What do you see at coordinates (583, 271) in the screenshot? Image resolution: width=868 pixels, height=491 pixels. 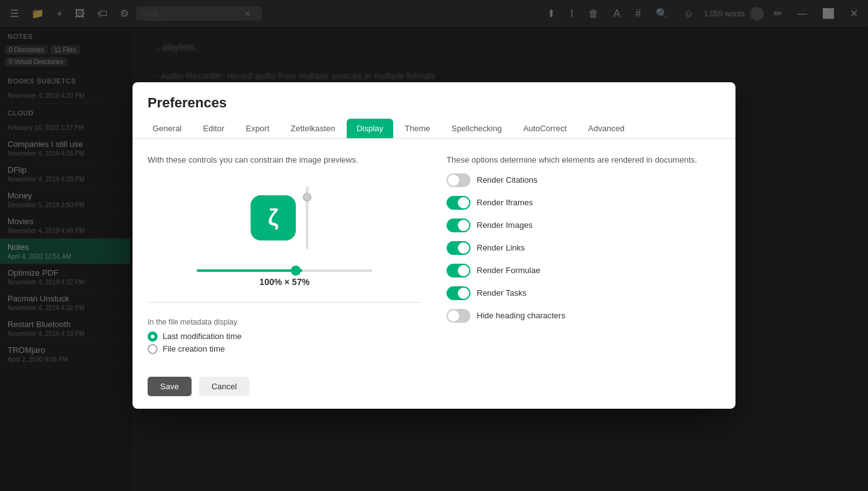 I see `toggle-formulae: Render Formulae` at bounding box center [583, 271].